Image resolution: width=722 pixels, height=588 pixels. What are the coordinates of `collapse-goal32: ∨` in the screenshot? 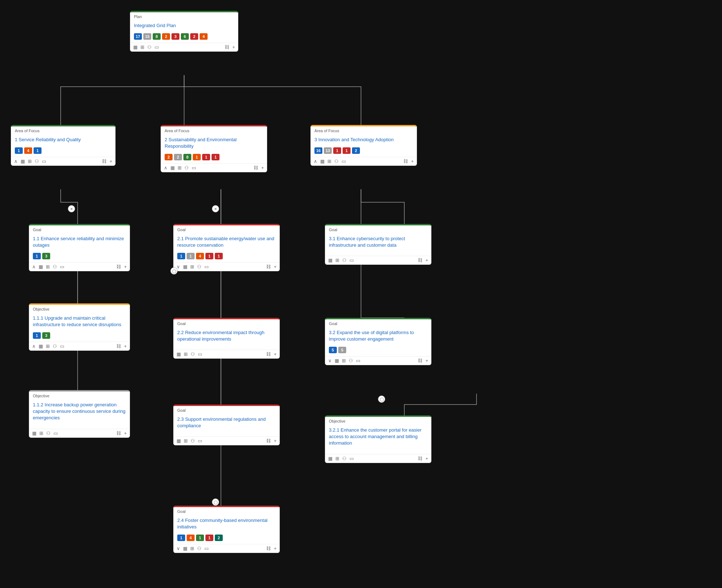 It's located at (330, 360).